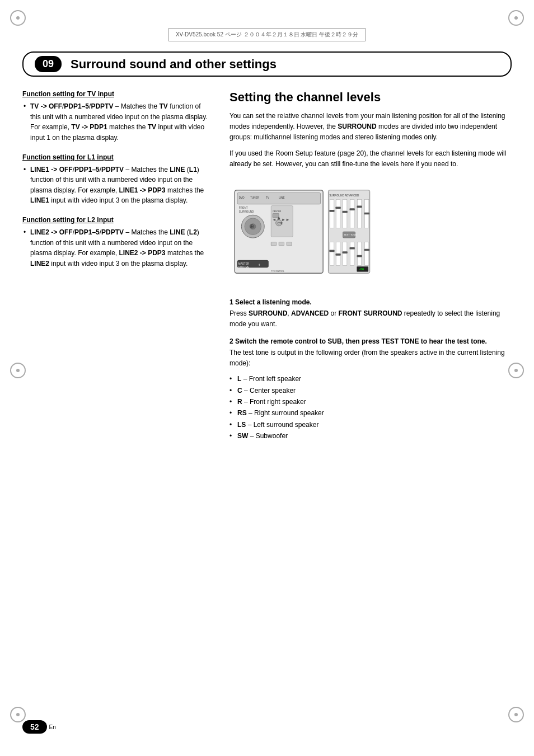 This screenshot has width=534, height=756. I want to click on section3-heading: Function setting for L2 input, so click(118, 220).